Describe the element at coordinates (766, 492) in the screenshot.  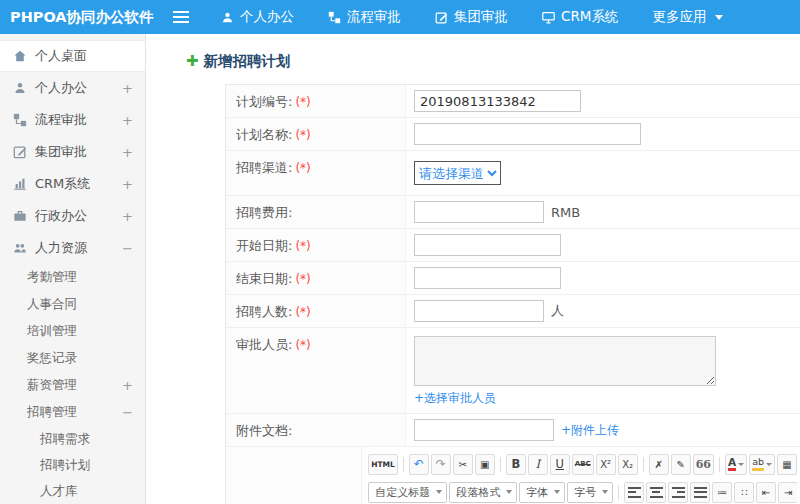
I see `outdent-button: ⇤` at that location.